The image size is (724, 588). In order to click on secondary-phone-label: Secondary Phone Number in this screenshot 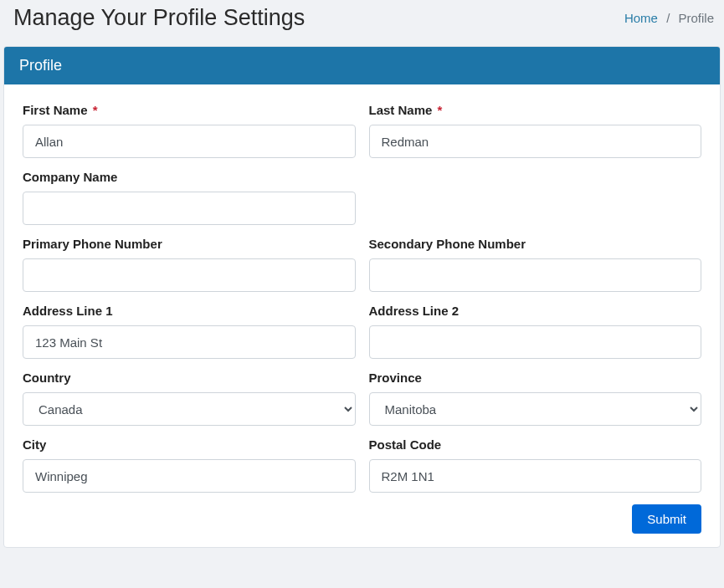, I will do `click(536, 244)`.